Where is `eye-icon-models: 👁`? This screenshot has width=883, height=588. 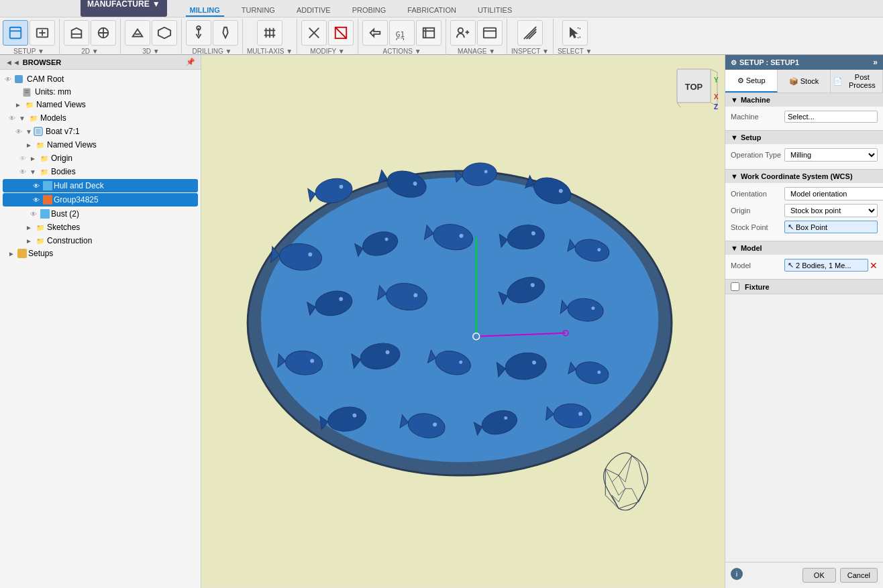 eye-icon-models: 👁 is located at coordinates (12, 118).